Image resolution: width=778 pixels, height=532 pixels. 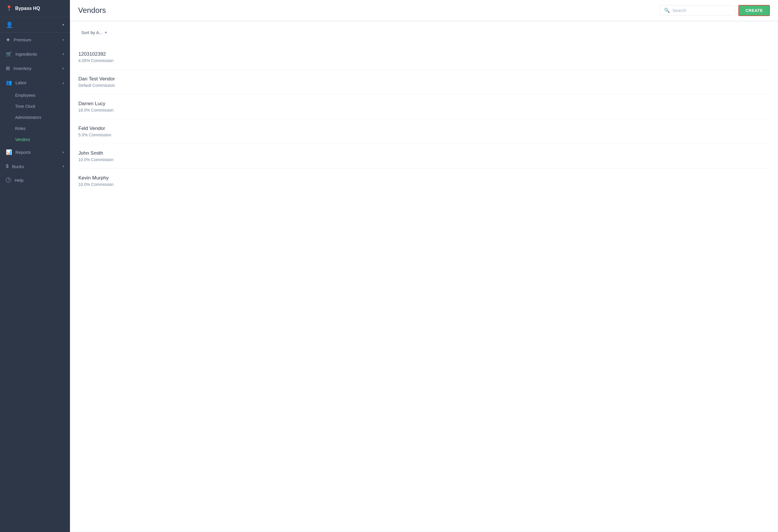 What do you see at coordinates (424, 110) in the screenshot?
I see `vendor-commission: 18.0% Commission` at bounding box center [424, 110].